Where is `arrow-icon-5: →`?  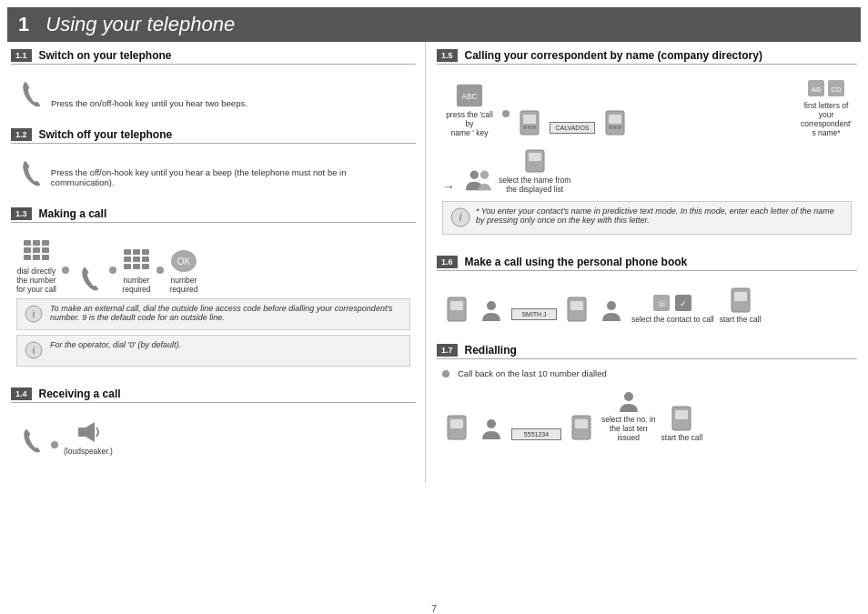
arrow-icon-5: → is located at coordinates (449, 186).